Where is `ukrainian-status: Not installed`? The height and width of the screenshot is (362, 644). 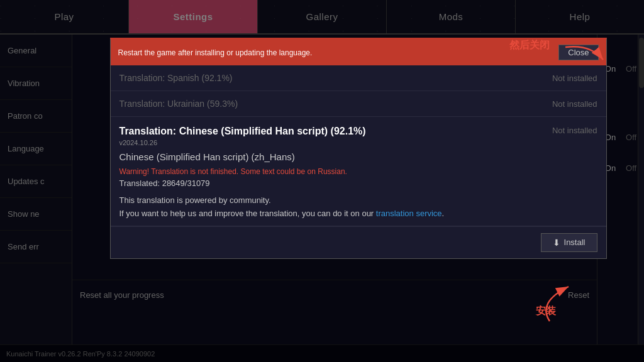 ukrainian-status: Not installed is located at coordinates (575, 104).